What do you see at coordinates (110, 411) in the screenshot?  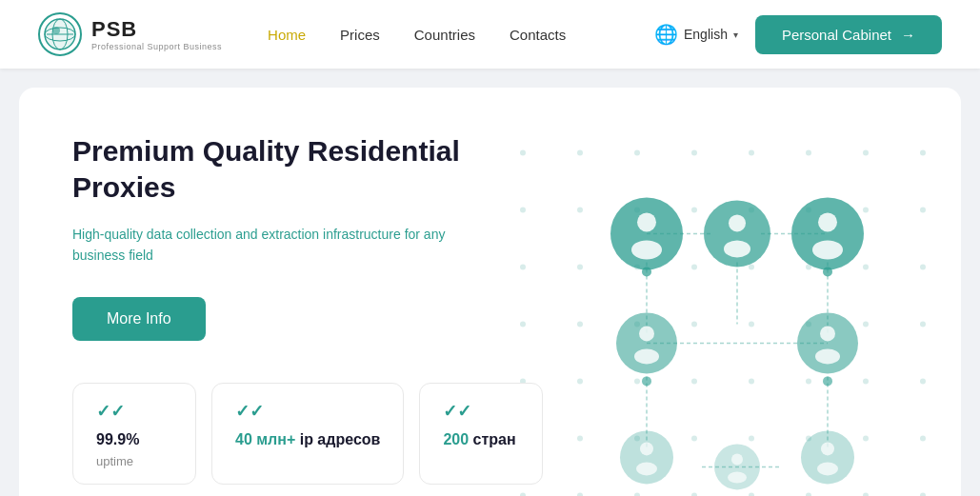 I see `check-icon: ✓✓` at bounding box center [110, 411].